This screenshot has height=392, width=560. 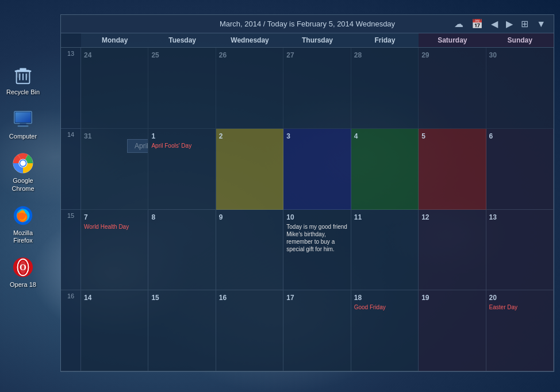 What do you see at coordinates (114, 226) in the screenshot?
I see `event-world-health: World Health Day` at bounding box center [114, 226].